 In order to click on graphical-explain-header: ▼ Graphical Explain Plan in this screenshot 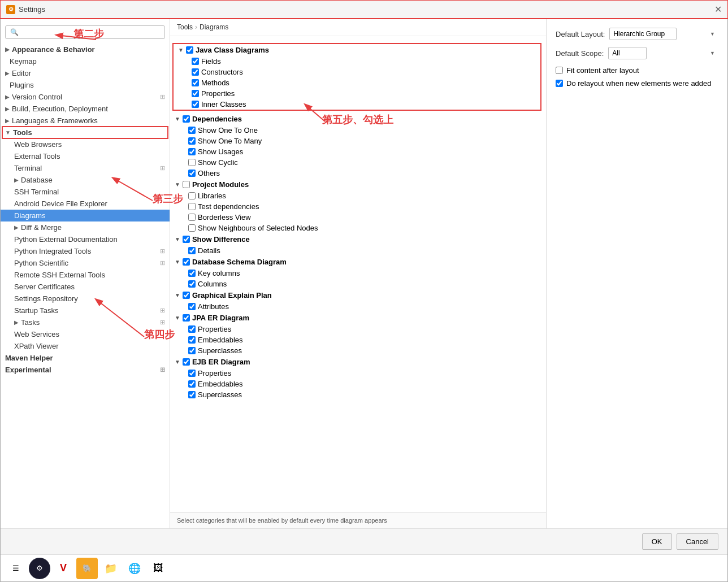, I will do `click(358, 295)`.